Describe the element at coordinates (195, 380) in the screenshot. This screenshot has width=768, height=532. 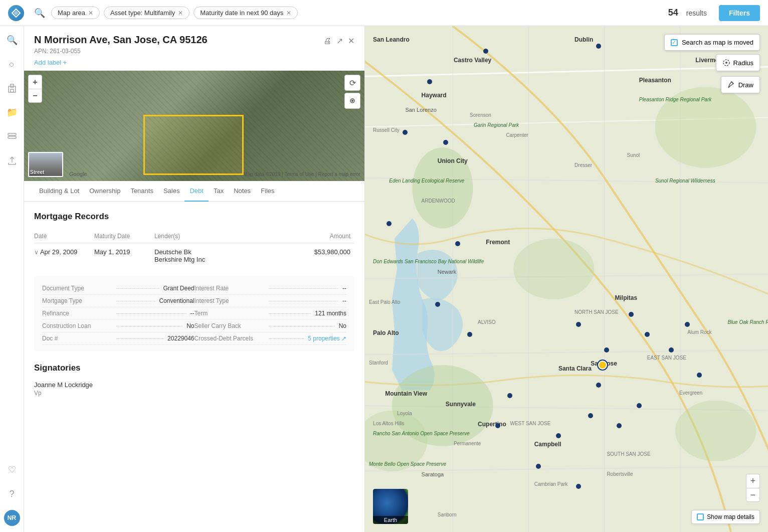
I see `signatories-section: Signatories Joanne M Lockridge Vp` at that location.